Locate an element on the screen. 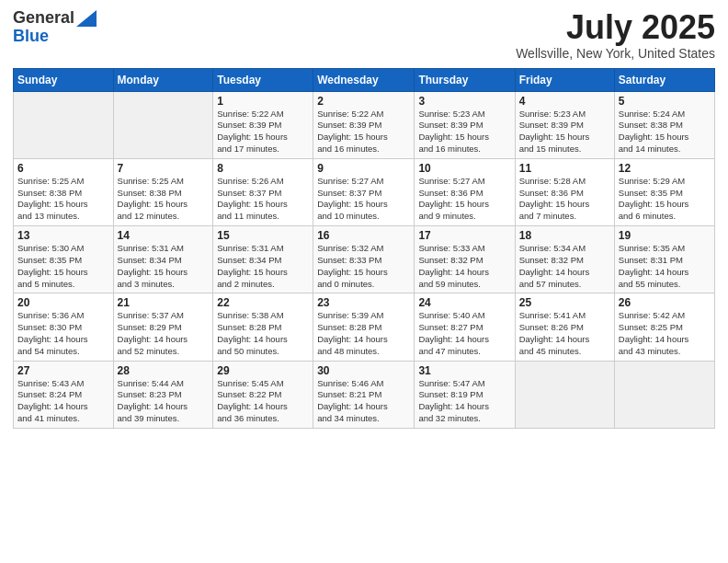  day-detail: Sunrise: 5:36 AMSunset: 8:30 PMDaylight:… is located at coordinates (63, 333).